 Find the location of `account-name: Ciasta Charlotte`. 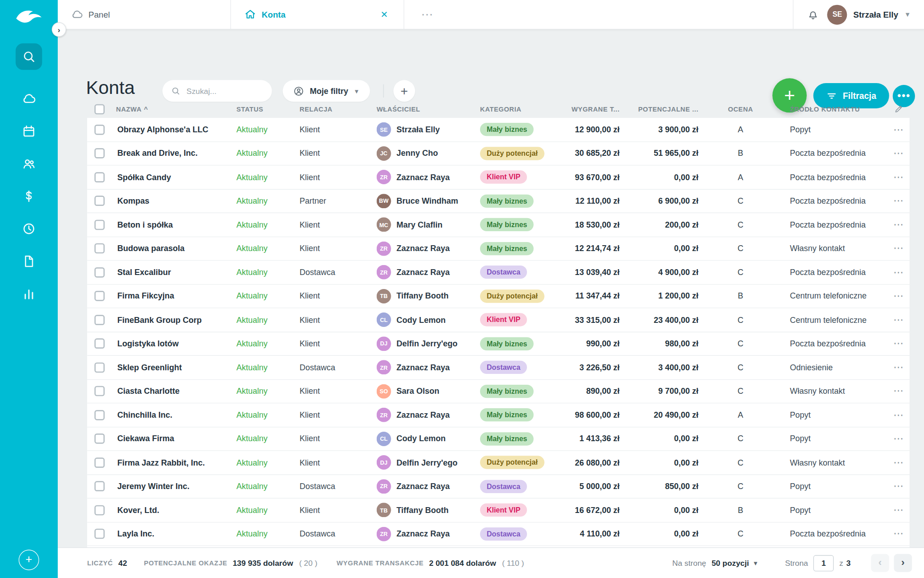

account-name: Ciasta Charlotte is located at coordinates (176, 391).